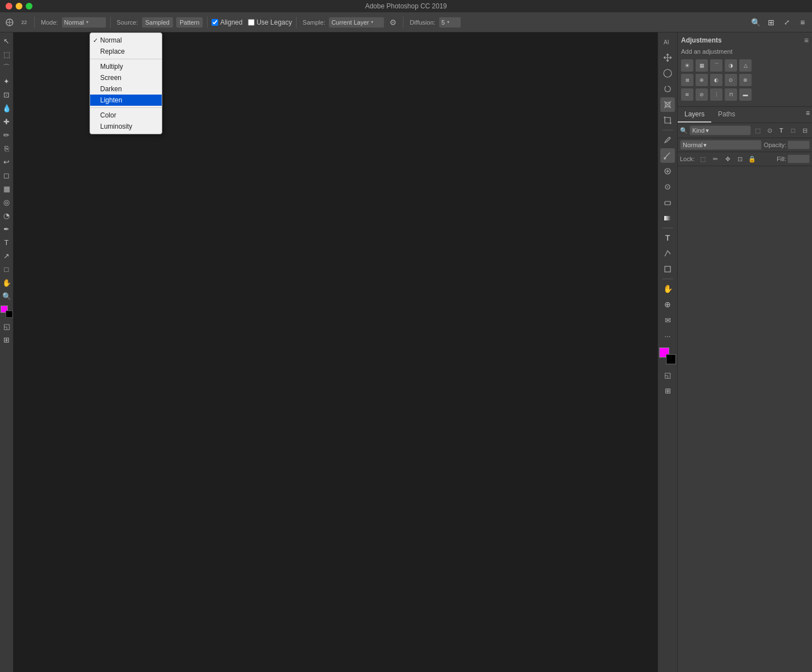 This screenshot has width=812, height=672. What do you see at coordinates (671, 359) in the screenshot?
I see `background-color` at bounding box center [671, 359].